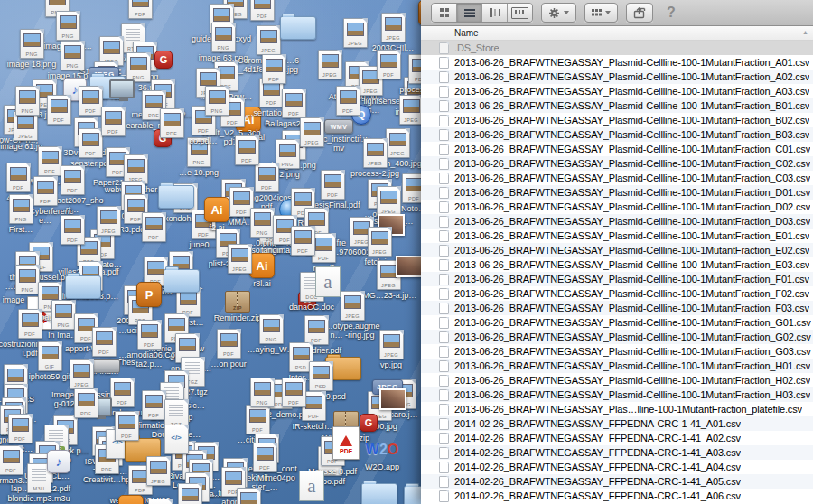 The image size is (813, 504). What do you see at coordinates (466, 33) in the screenshot?
I see `name-column-header: Name` at bounding box center [466, 33].